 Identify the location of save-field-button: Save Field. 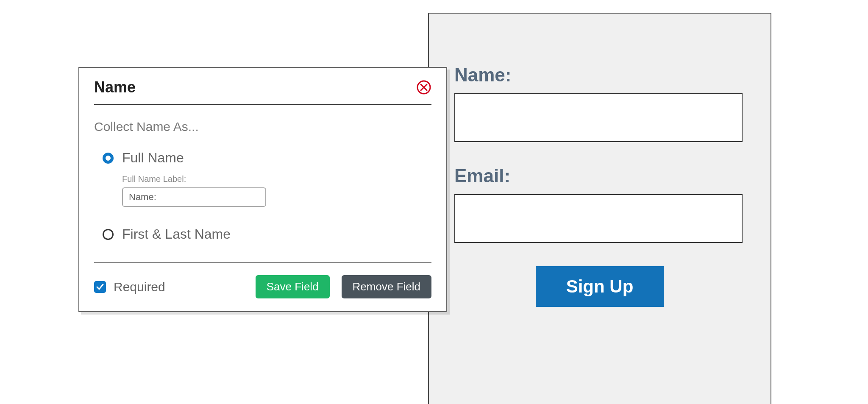
(292, 287).